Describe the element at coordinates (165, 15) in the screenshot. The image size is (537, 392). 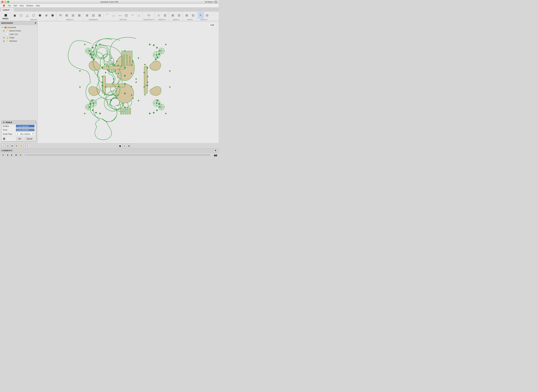
I see `inspect-btn-2: ⊟` at that location.